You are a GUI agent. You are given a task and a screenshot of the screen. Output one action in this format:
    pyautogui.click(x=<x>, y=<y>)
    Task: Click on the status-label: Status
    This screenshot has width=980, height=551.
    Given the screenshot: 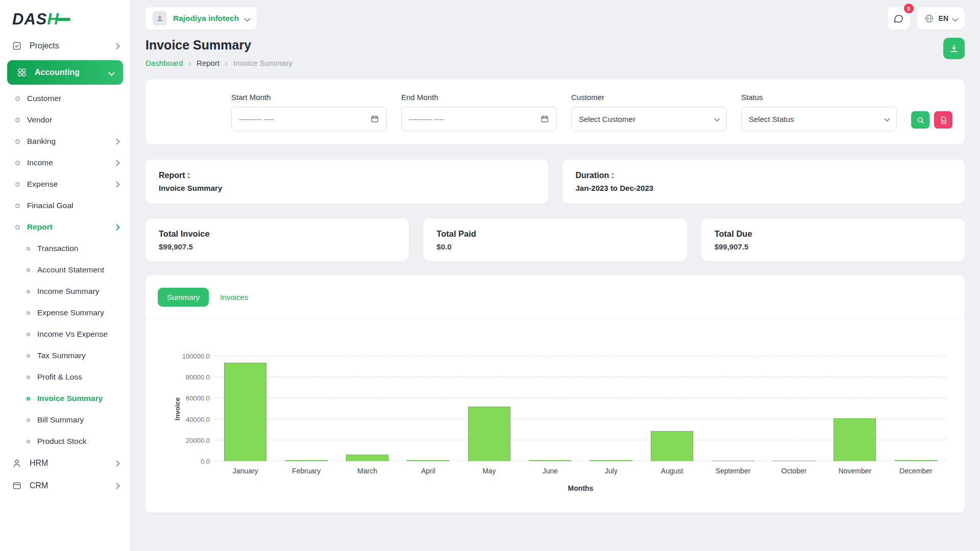 What is the action you would take?
    pyautogui.click(x=819, y=97)
    